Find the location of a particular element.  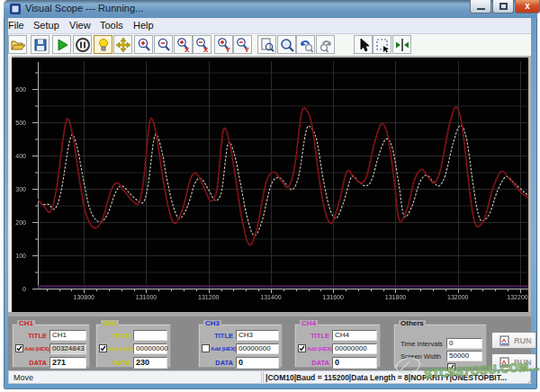

select-region-icon is located at coordinates (382, 45).